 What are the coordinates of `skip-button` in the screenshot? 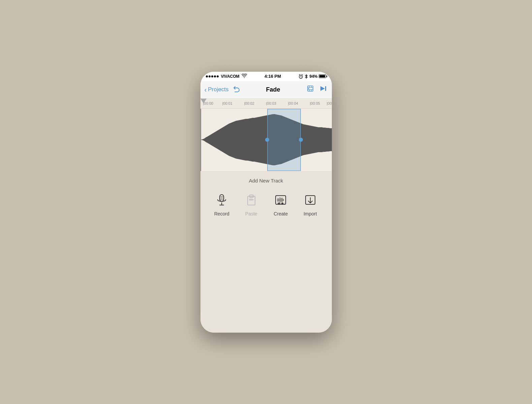 It's located at (323, 90).